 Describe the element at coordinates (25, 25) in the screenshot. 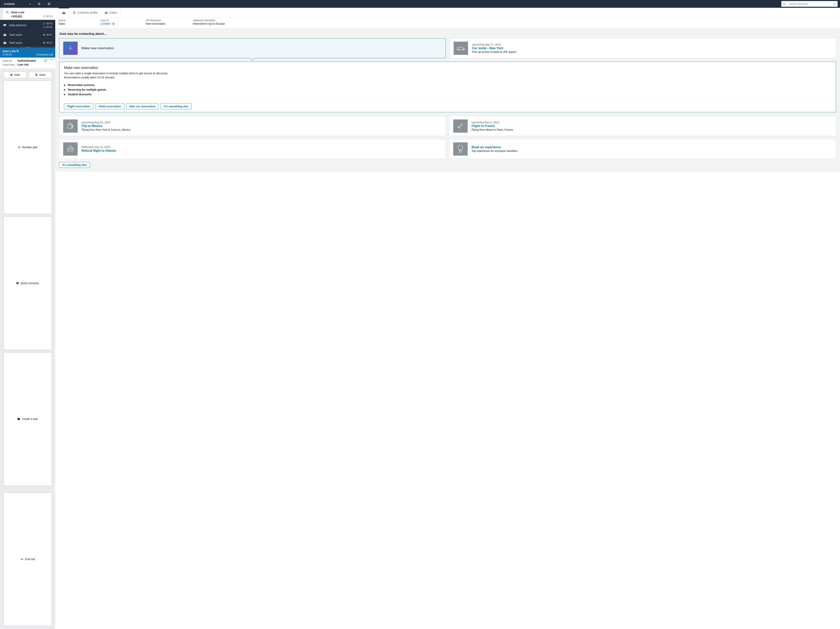

I see `contact-name: Sofía Martínez` at that location.